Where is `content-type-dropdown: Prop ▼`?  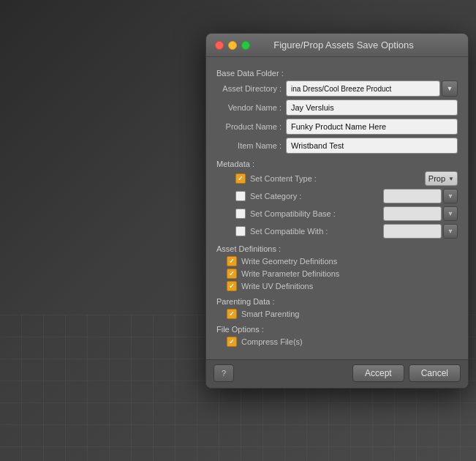 content-type-dropdown: Prop ▼ is located at coordinates (442, 179).